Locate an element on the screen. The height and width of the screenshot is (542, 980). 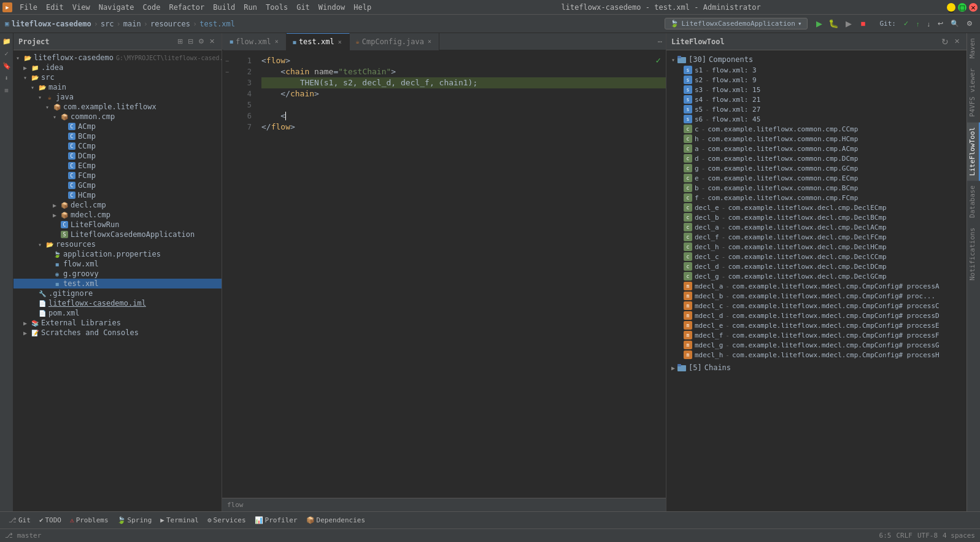
panel-expand-all: ⊞ is located at coordinates (180, 42).